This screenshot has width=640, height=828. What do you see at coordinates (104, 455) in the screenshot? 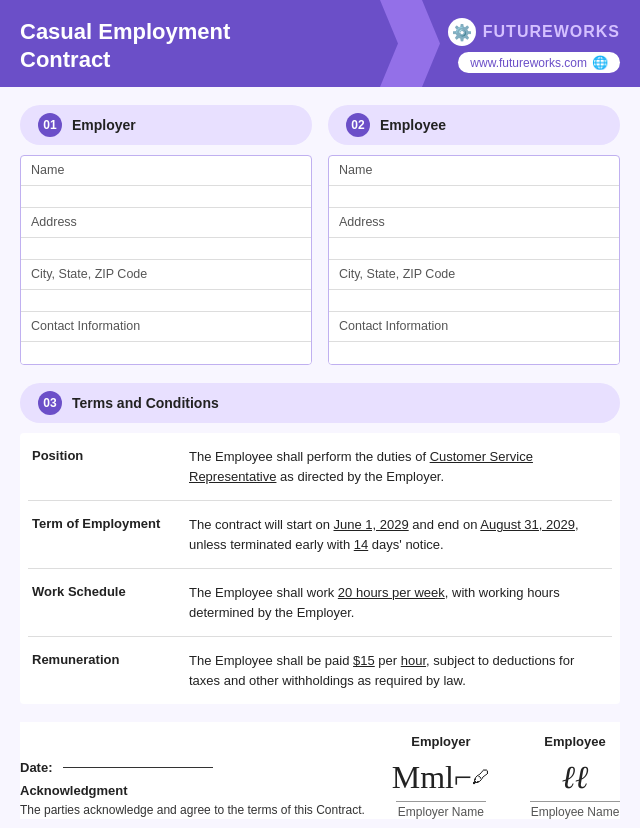
I see `terms-position-label: Position` at bounding box center [104, 455].